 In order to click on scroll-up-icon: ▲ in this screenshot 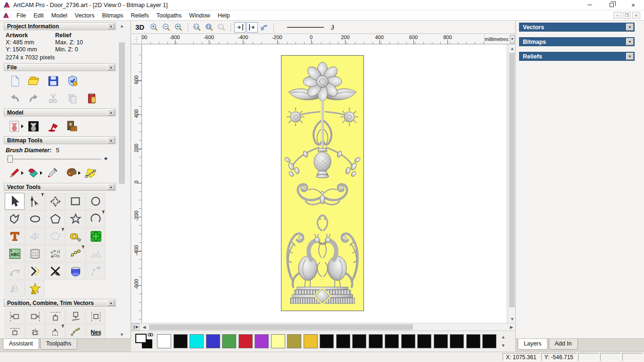, I will do `click(122, 25)`.